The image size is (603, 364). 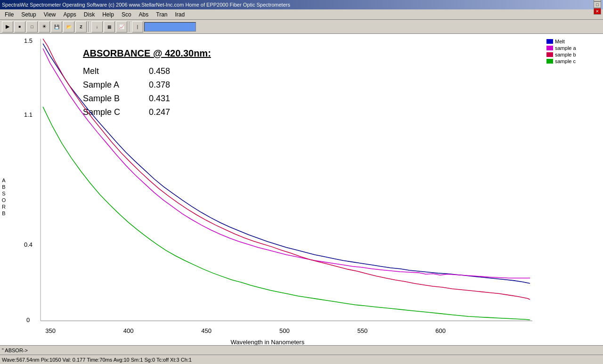 I want to click on toolbar-input, so click(x=170, y=27).